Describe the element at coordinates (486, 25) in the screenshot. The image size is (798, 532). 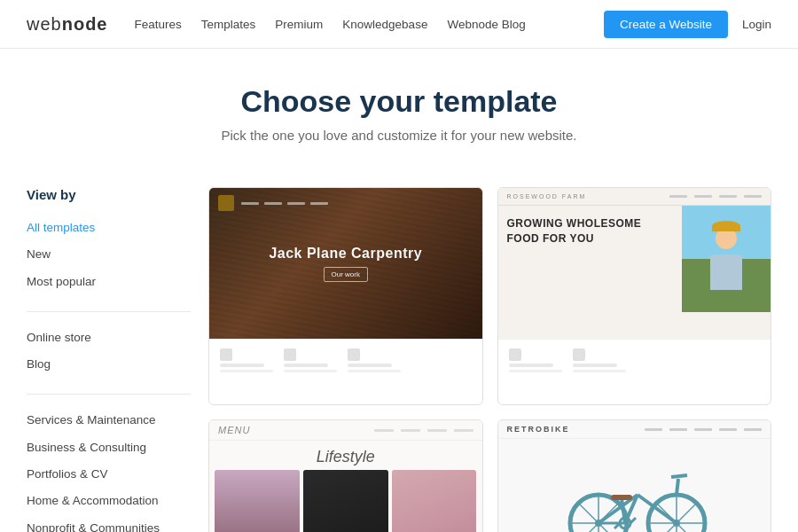
I see `nav-blog: Webnode Blog` at that location.